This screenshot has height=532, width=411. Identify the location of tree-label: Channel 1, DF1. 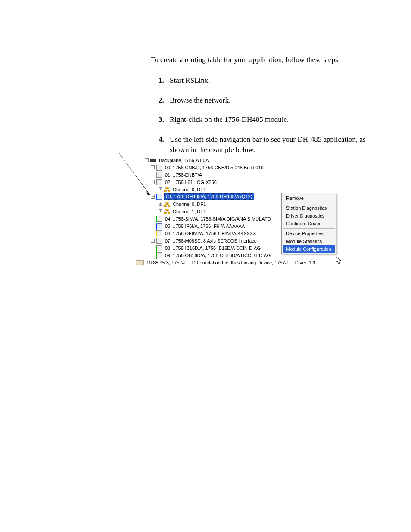
(190, 212).